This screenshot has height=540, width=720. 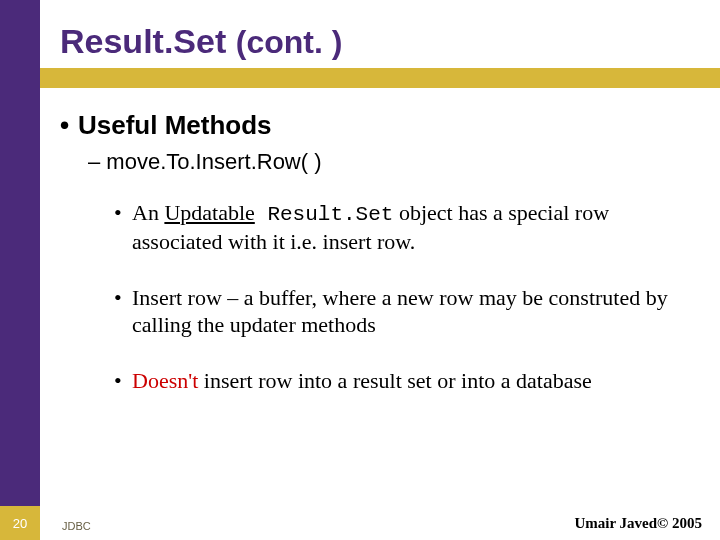 What do you see at coordinates (148, 212) in the screenshot?
I see `text-pre: An` at bounding box center [148, 212].